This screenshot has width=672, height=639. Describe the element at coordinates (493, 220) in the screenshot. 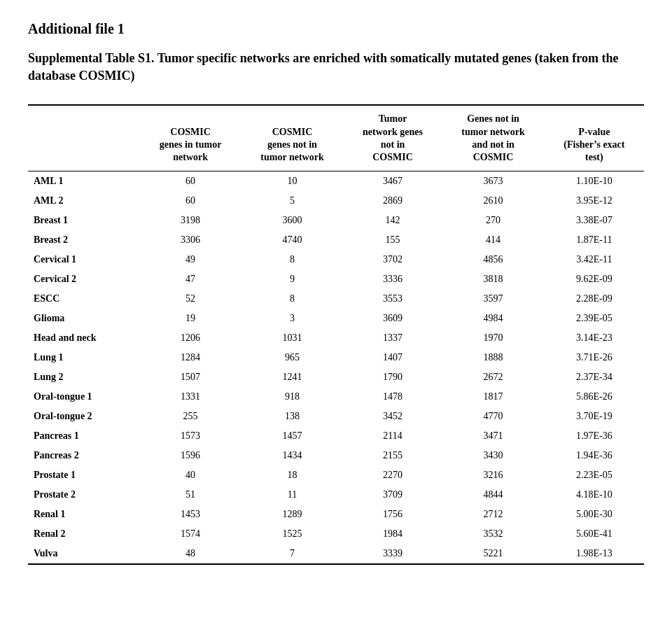

I see `row-cell-genes_not_in: 270` at that location.